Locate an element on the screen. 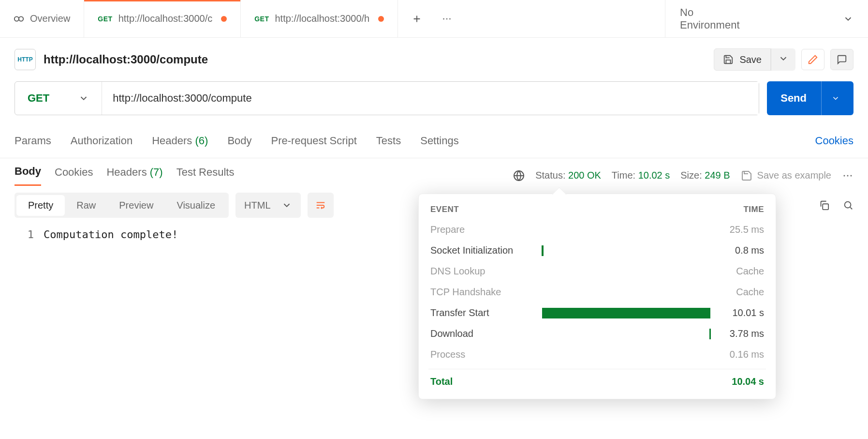 This screenshot has height=439, width=868. request-tabs: Params Authorization Headers (6) Body Pr… is located at coordinates (434, 141).